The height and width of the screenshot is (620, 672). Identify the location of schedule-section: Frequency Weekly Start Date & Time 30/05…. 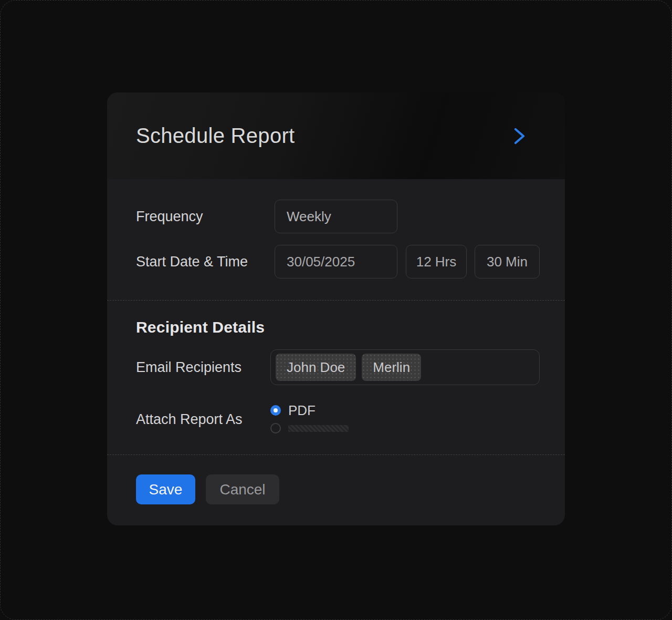
(336, 240).